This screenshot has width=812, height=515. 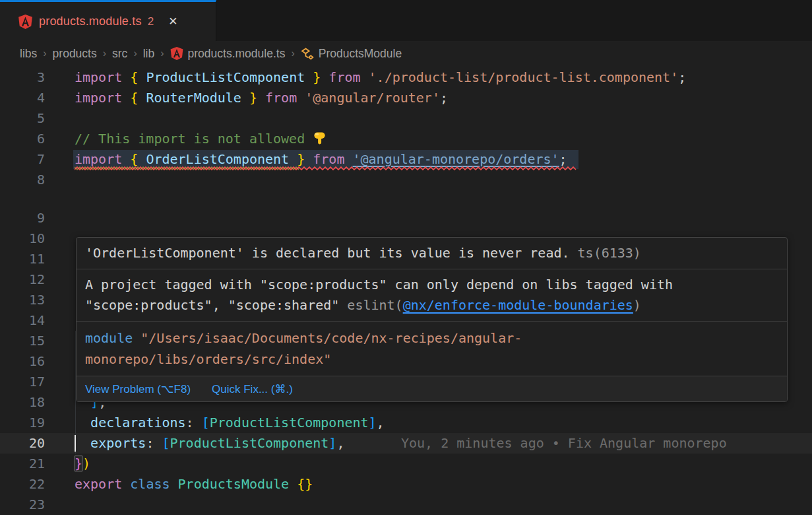 What do you see at coordinates (331, 253) in the screenshot?
I see `hover-text: 'OrderListComponent' is declared but its…` at bounding box center [331, 253].